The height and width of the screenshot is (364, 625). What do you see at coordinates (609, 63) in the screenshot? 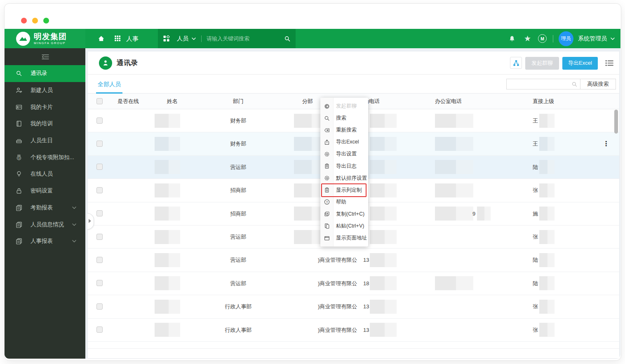
I see `list-view-icon` at bounding box center [609, 63].